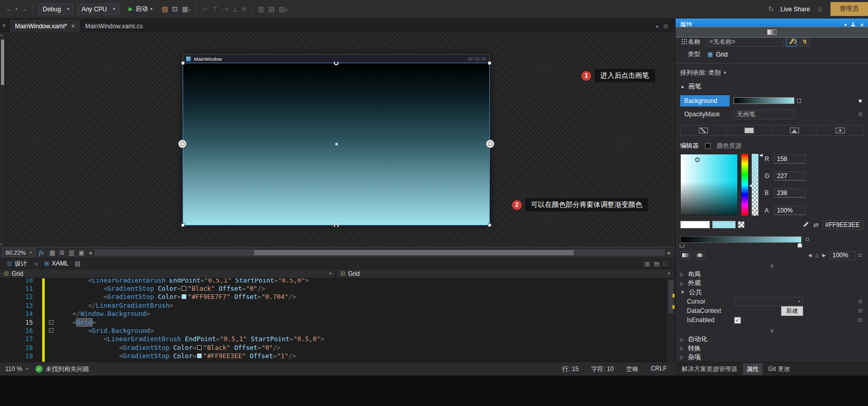 This screenshot has width=868, height=406. What do you see at coordinates (333, 347) in the screenshot?
I see `code-line: 18 <GradientStop Color="Black" Offset="0…` at bounding box center [333, 347].